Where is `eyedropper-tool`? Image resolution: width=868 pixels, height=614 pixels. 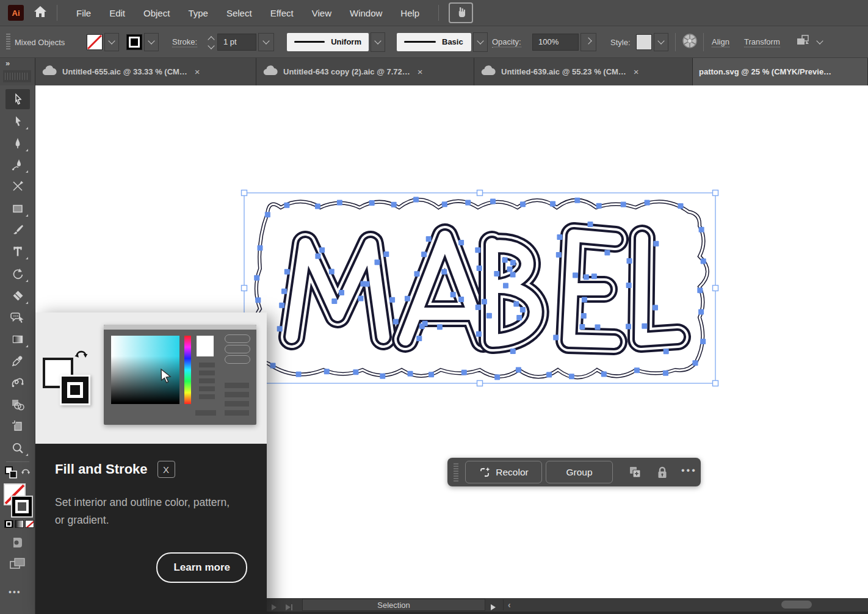 eyedropper-tool is located at coordinates (18, 360).